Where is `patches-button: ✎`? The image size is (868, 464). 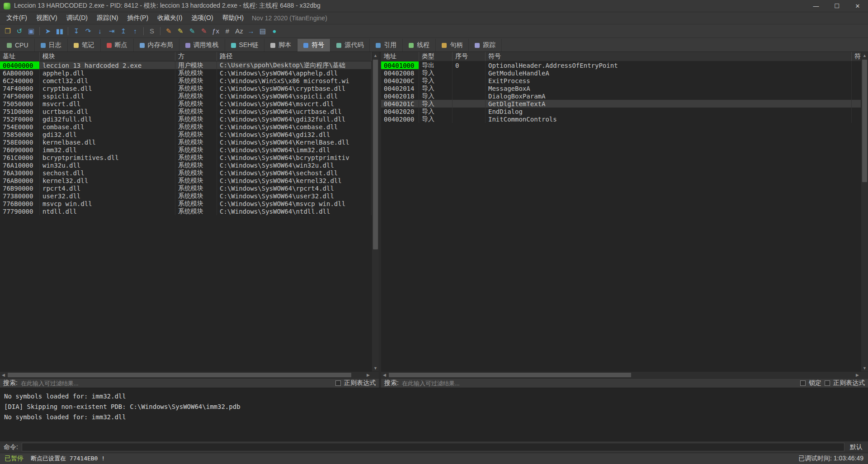
patches-button: ✎ is located at coordinates (192, 31).